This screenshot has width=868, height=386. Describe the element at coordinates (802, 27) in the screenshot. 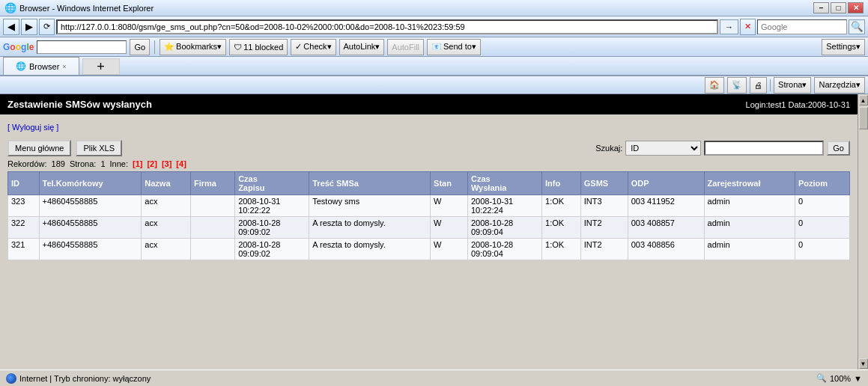

I see `search-input` at that location.